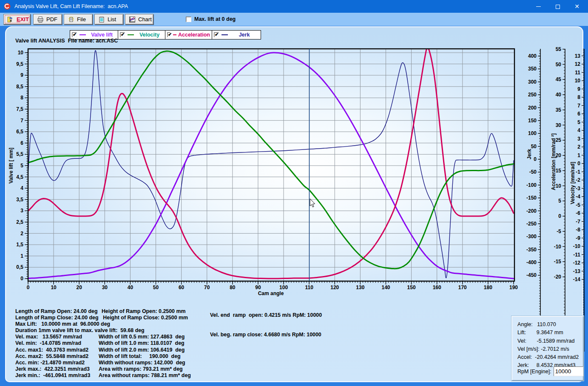 This screenshot has width=588, height=386. What do you see at coordinates (145, 20) in the screenshot?
I see `chart-button-label: Chart` at bounding box center [145, 20].